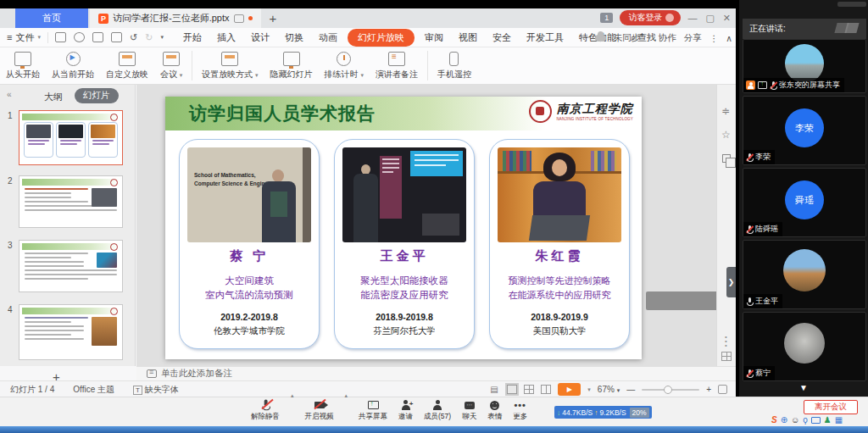  I want to click on emoji-button: 表情, so click(495, 410).